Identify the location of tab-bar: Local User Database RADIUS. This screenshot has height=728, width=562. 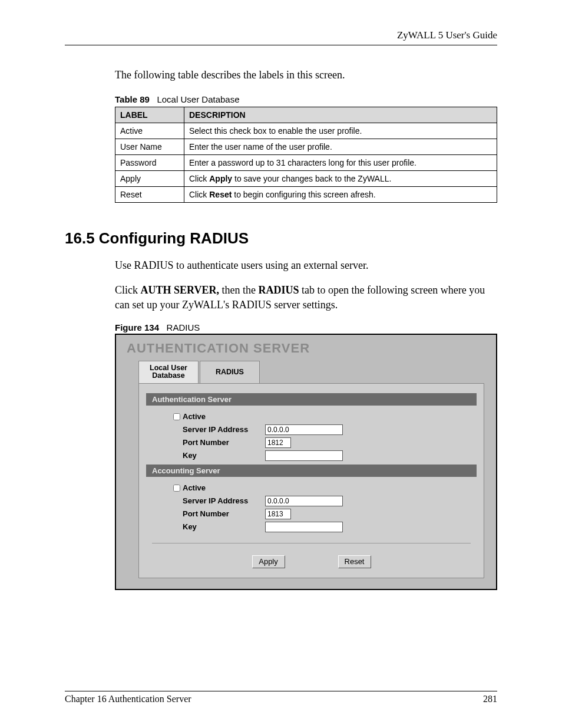
(313, 372).